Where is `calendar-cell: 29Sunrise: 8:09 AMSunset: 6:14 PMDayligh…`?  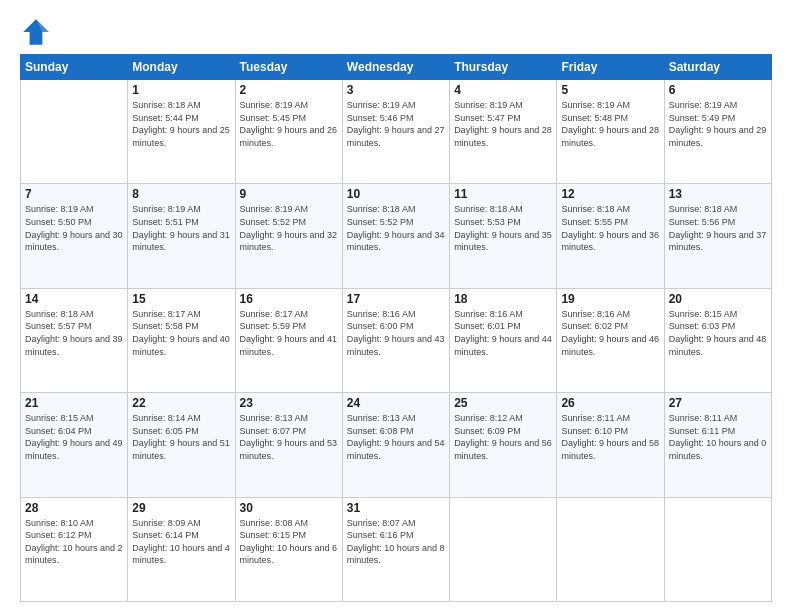
calendar-cell: 29Sunrise: 8:09 AMSunset: 6:14 PMDayligh… is located at coordinates (182, 549).